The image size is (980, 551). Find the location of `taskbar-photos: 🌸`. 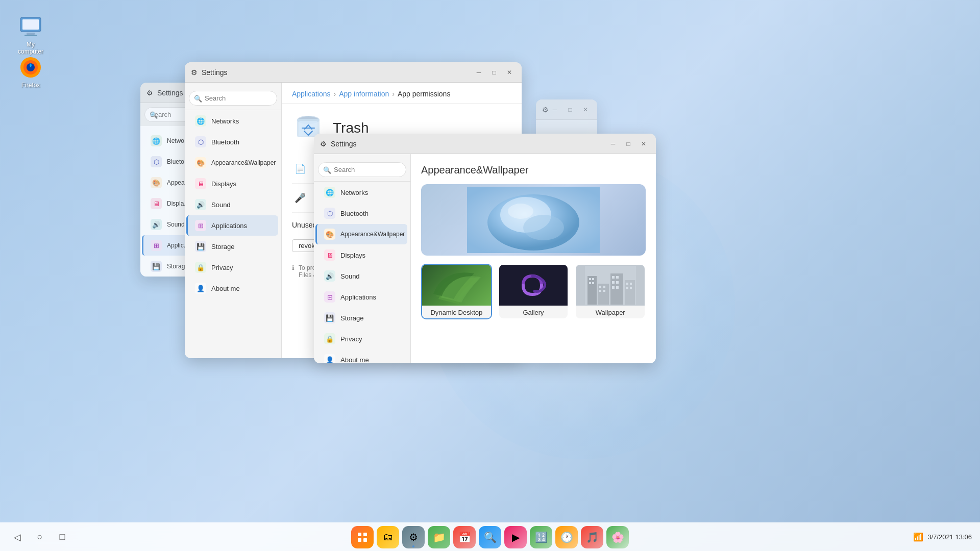

taskbar-photos: 🌸 is located at coordinates (618, 537).